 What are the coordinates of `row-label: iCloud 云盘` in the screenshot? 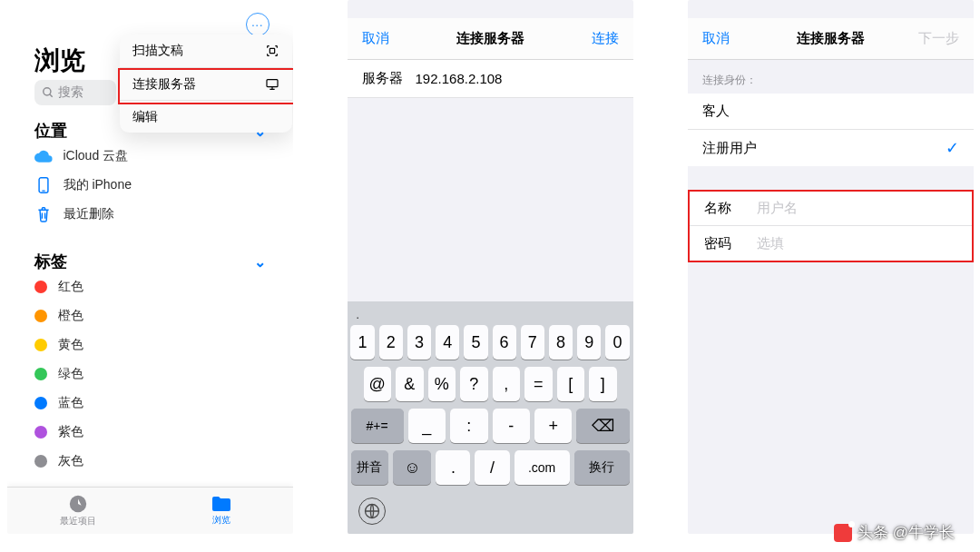 It's located at (96, 156).